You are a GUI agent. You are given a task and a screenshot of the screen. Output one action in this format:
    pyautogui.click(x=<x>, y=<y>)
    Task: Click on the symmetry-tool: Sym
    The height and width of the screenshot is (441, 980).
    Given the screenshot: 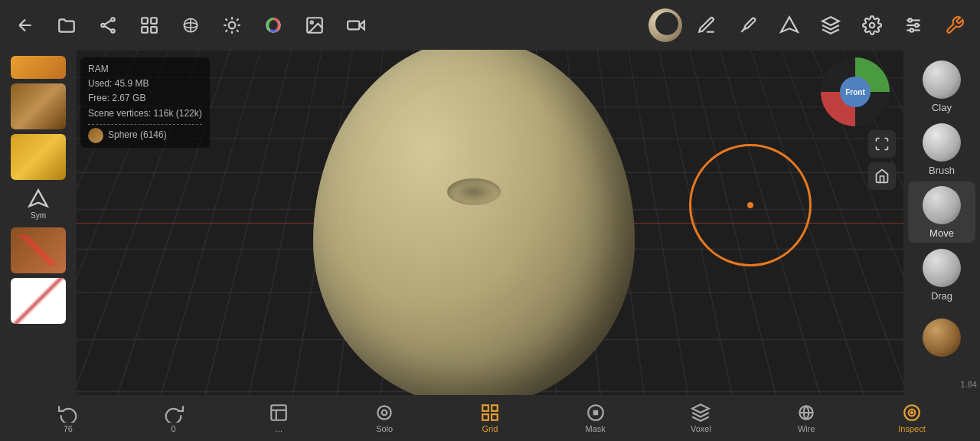 What is the action you would take?
    pyautogui.click(x=38, y=204)
    